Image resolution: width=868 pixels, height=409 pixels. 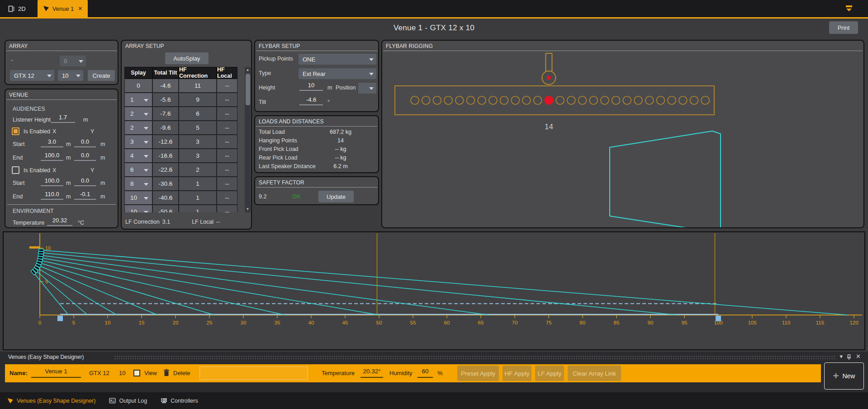 What do you see at coordinates (85, 182) in the screenshot?
I see `audience2-start-y-input: 0.0` at bounding box center [85, 182].